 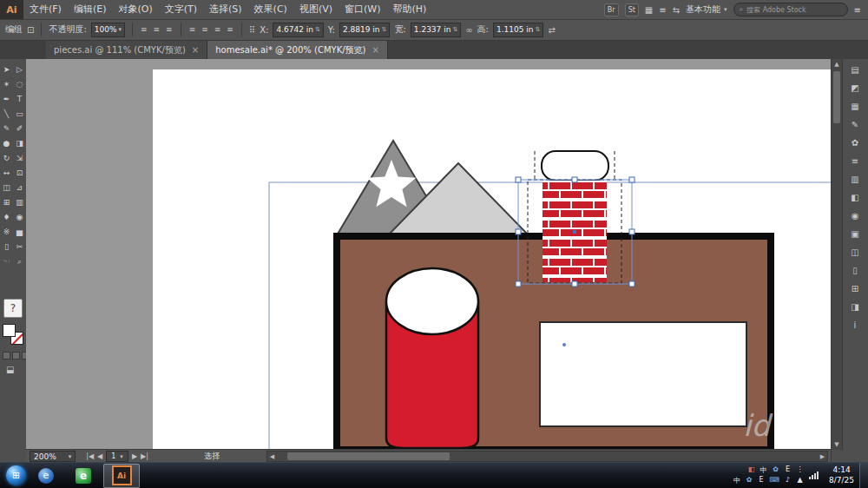 What do you see at coordinates (774, 481) in the screenshot?
I see `keyboard-icon: ⌨` at bounding box center [774, 481].